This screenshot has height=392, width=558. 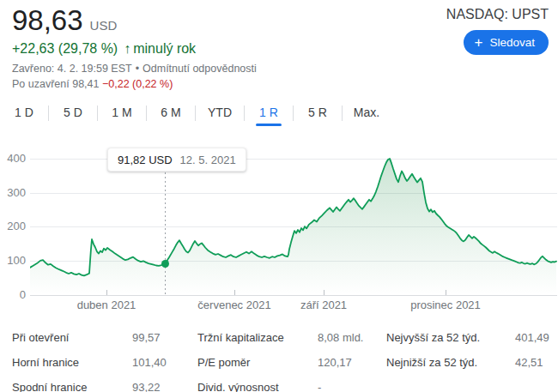 I want to click on stat-label: Při otevření, so click(x=40, y=338).